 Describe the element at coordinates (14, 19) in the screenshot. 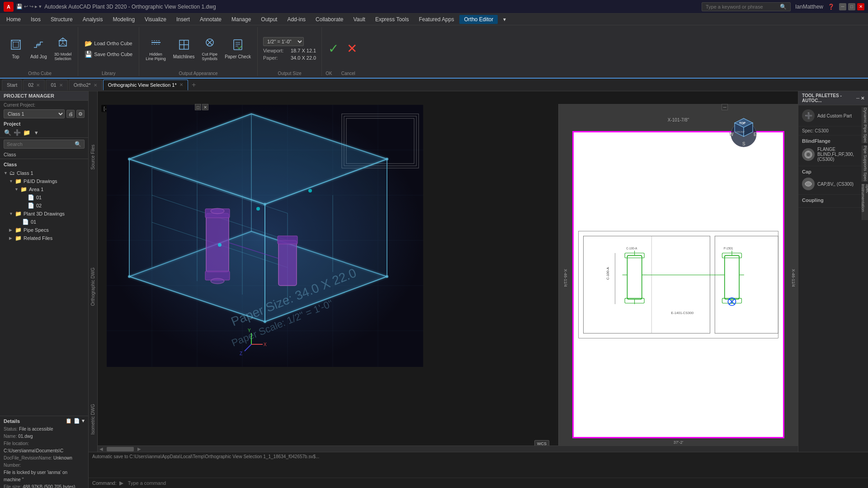

I see `menu-home: Home` at that location.